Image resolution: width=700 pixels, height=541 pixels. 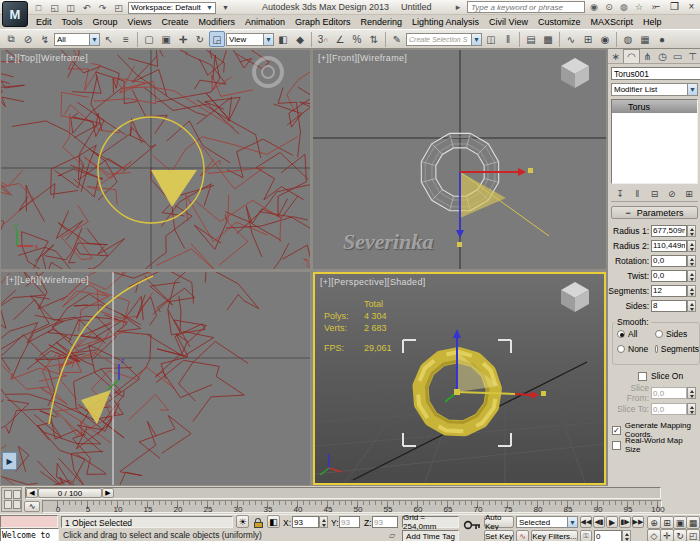 I want to click on set-keys-key-icon, so click(x=472, y=528).